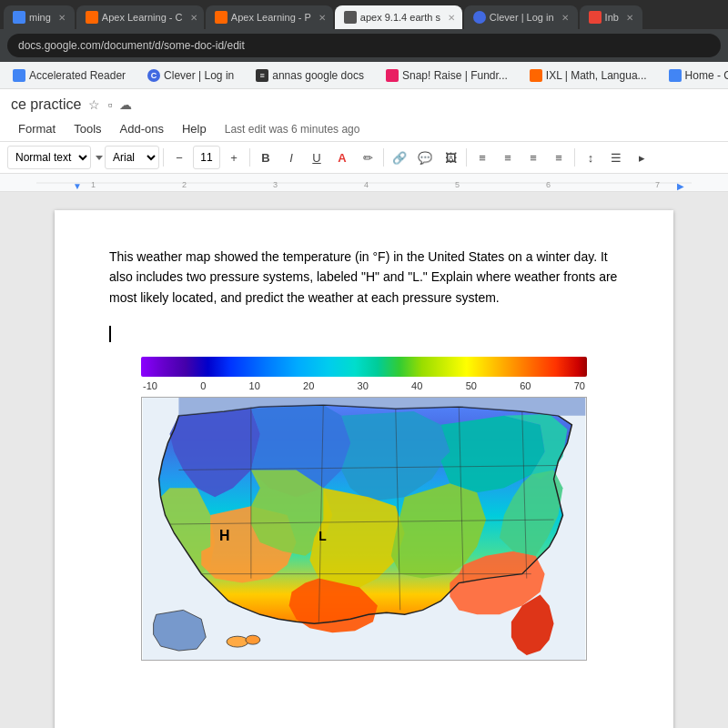 The height and width of the screenshot is (728, 728). I want to click on tab-5-label: Clever | Log in, so click(522, 17).